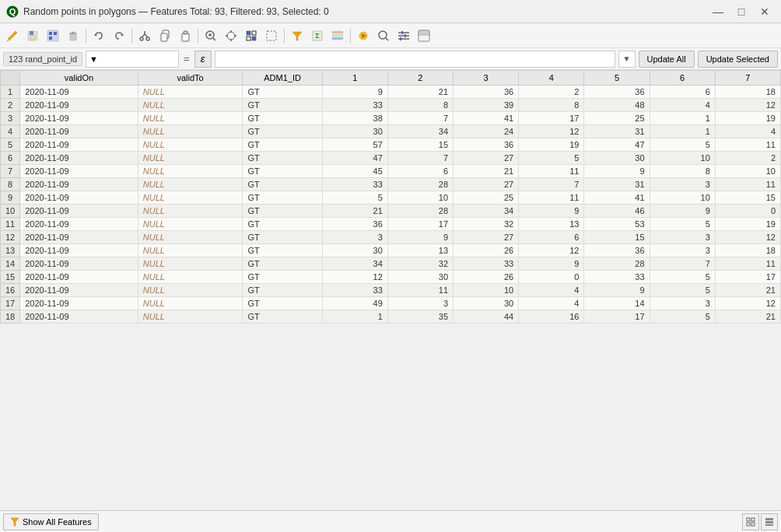  What do you see at coordinates (741, 12) in the screenshot?
I see `maximize-button: □` at bounding box center [741, 12].